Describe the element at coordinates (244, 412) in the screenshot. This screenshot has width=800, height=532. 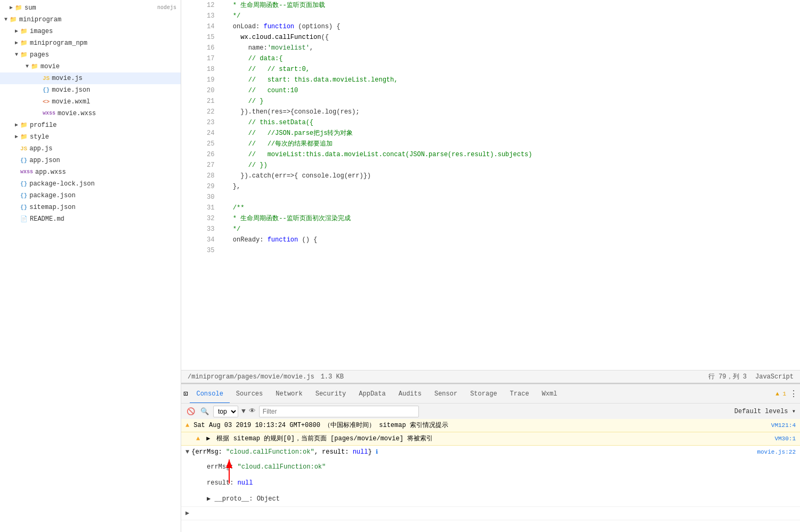
I see `chevron-down-icon: ▼` at that location.